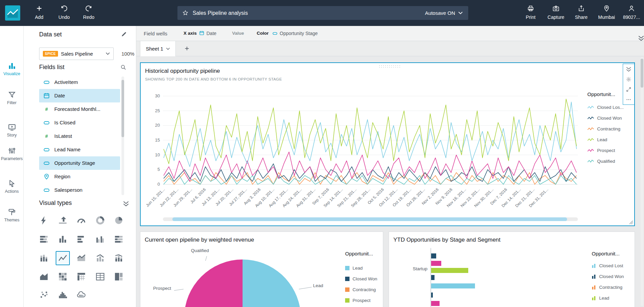 This screenshot has height=307, width=644. Describe the element at coordinates (607, 12) in the screenshot. I see `region-button: Mumbai` at that location.